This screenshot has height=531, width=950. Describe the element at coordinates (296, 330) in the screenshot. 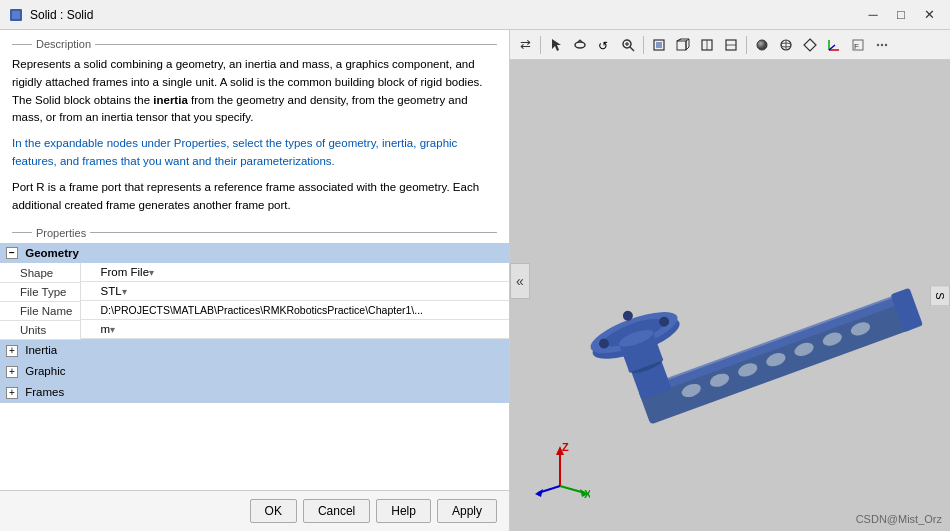

I see `units-value-cell: m ▾` at that location.